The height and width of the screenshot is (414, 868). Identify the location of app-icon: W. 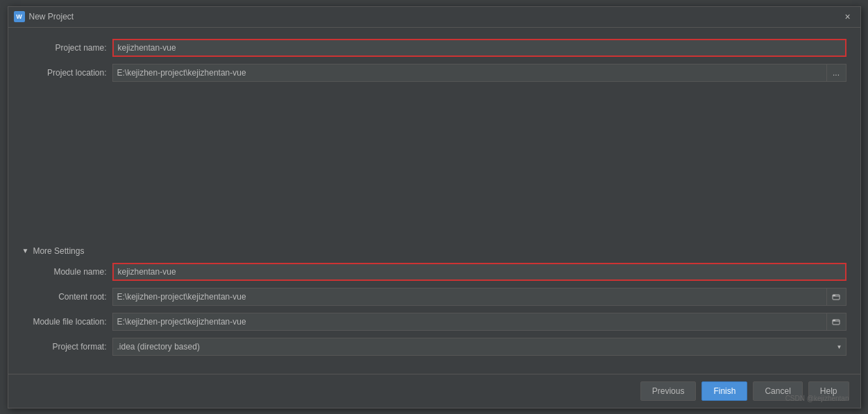
(19, 17).